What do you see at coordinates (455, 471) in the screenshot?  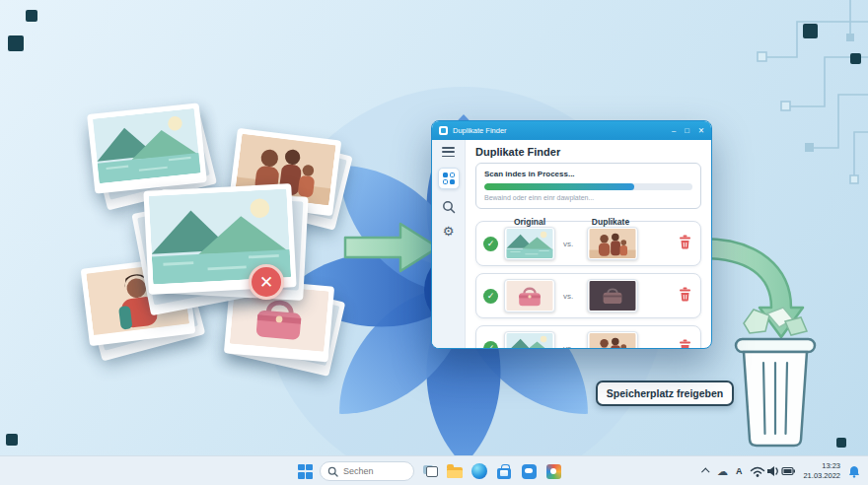 I see `file-explorer-icon` at bounding box center [455, 471].